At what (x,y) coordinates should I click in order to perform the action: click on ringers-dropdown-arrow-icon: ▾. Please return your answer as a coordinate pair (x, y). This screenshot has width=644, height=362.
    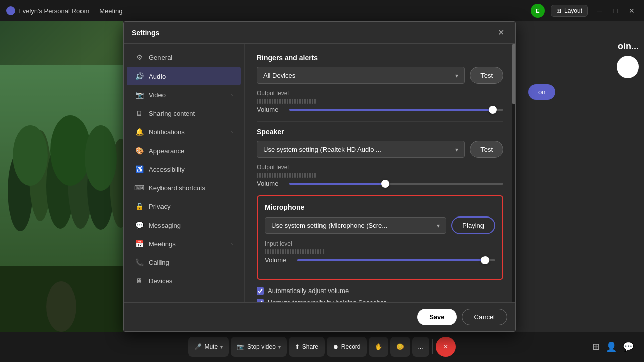
    Looking at the image, I should click on (457, 76).